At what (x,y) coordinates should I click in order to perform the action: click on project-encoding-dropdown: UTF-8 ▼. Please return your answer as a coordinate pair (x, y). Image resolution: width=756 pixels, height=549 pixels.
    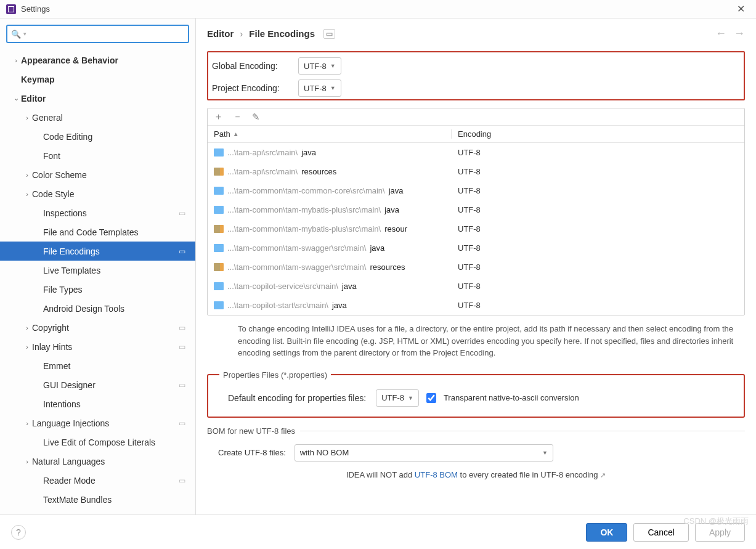
    Looking at the image, I should click on (320, 88).